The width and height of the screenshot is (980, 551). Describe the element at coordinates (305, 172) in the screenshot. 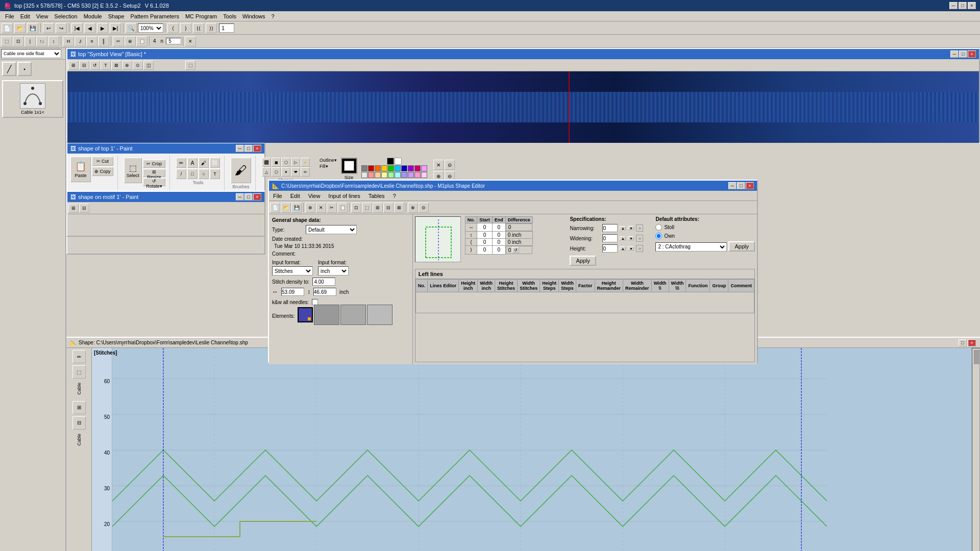

I see `sh-10: ✏` at that location.